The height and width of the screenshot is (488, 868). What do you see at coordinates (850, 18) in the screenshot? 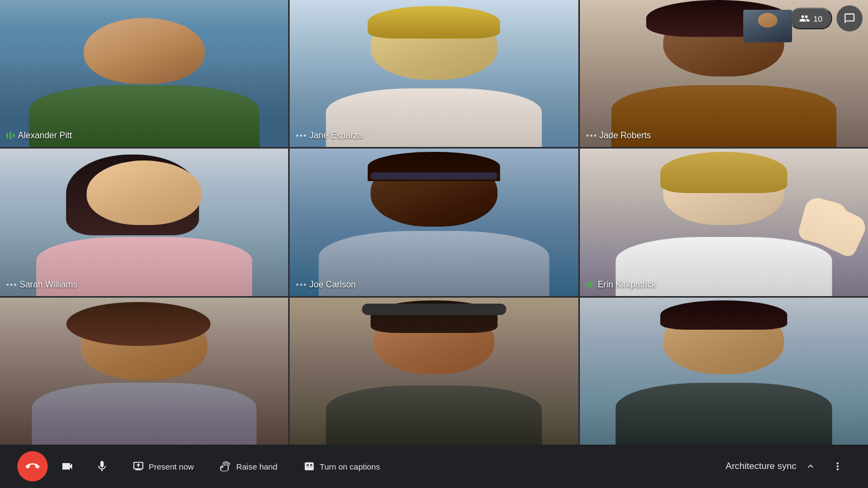
I see `chat-icon` at bounding box center [850, 18].